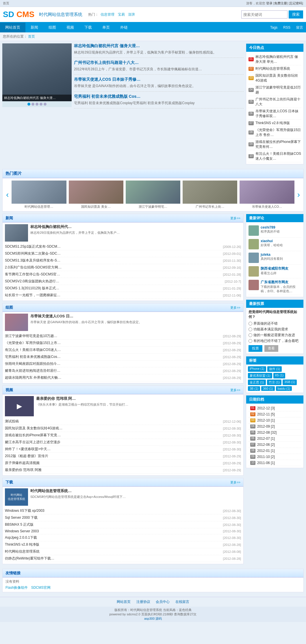 This screenshot has height=644, width=306. What do you see at coordinates (266, 457) in the screenshot?
I see `arc-link-9: 2011-10 [2]` at bounding box center [266, 457].